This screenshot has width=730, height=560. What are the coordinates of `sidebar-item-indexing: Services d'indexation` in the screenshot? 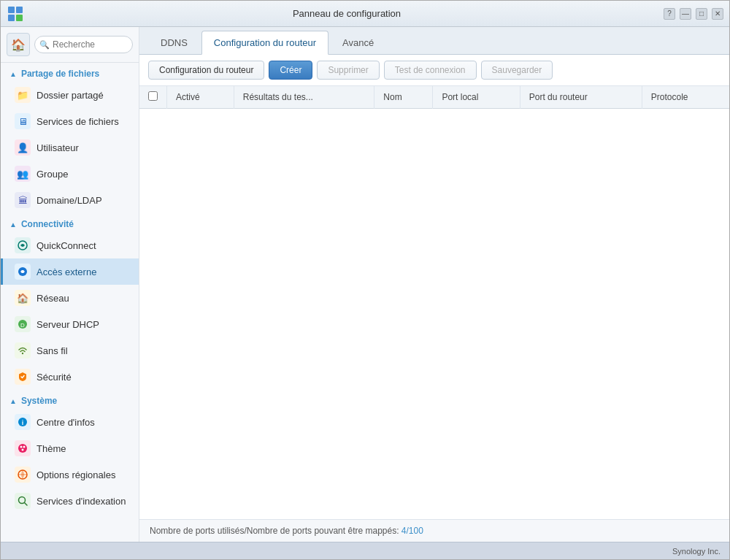 It's located at (70, 501).